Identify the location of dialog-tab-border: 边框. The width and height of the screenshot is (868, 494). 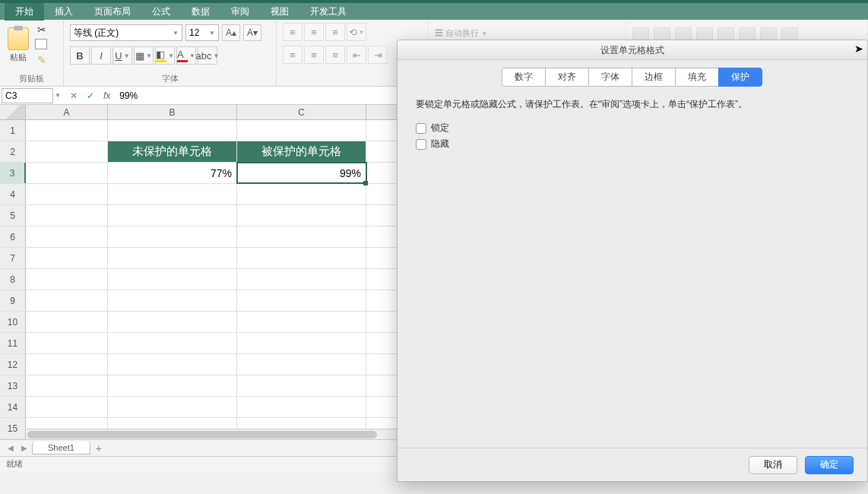
(654, 78).